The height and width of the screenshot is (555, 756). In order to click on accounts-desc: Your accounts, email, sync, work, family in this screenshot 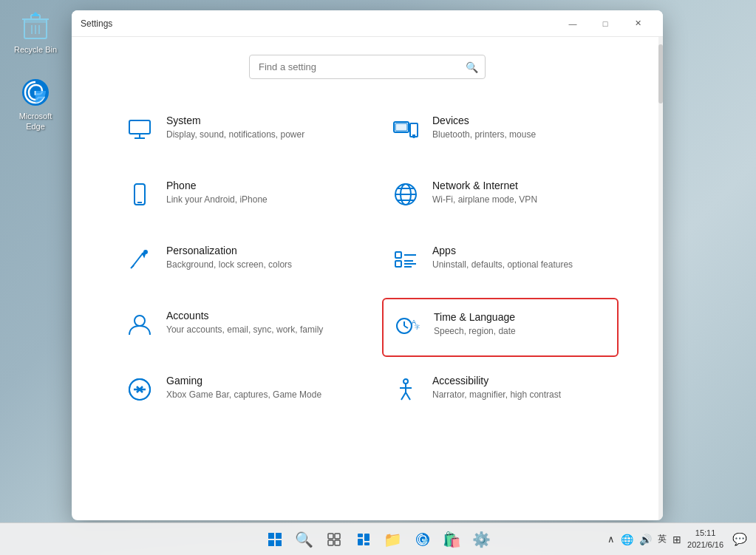, I will do `click(255, 330)`.